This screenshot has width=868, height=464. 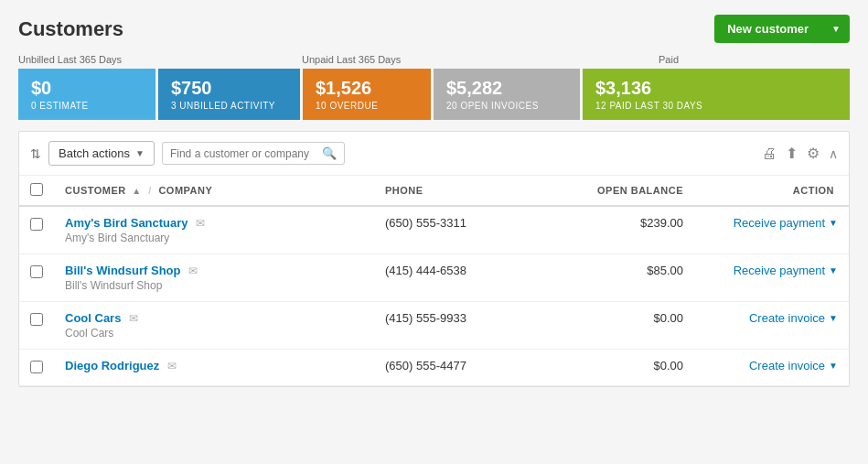 What do you see at coordinates (434, 27) in the screenshot?
I see `page-header: Customers New customer ▼` at bounding box center [434, 27].